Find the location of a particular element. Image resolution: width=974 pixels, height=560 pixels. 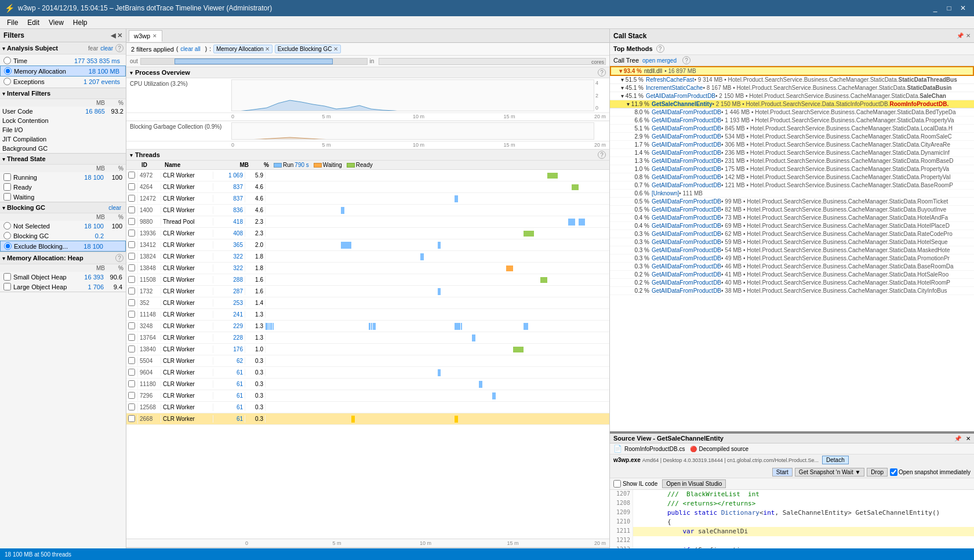

thread-row: 13824 CLR Worker 322 1.8 is located at coordinates (368, 257).